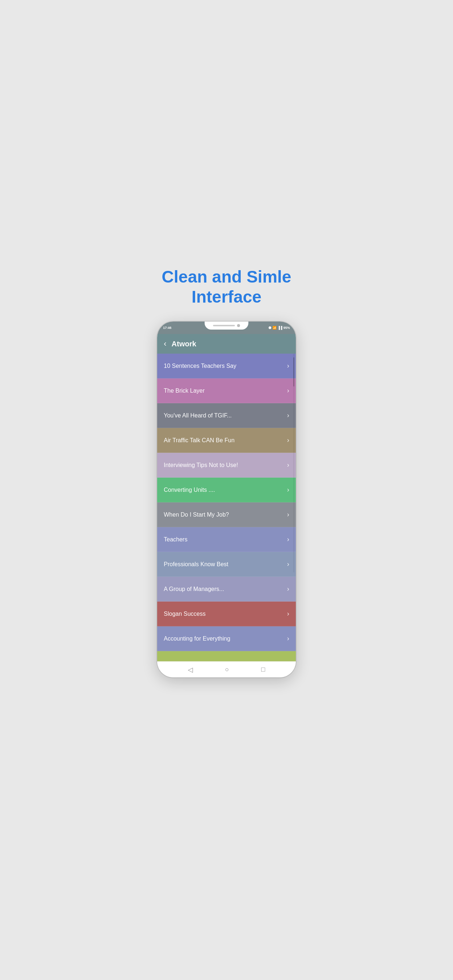 This screenshot has width=453, height=980. What do you see at coordinates (274, 328) in the screenshot?
I see `wifi-icon: 📶` at bounding box center [274, 328].